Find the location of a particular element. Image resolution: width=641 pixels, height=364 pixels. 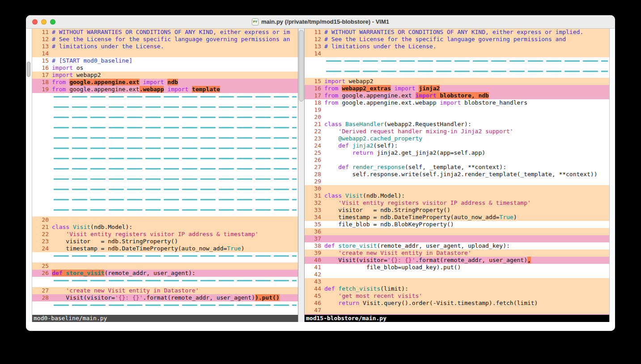

left-statusline: mod0-baseline/main.py is located at coordinates (165, 318).